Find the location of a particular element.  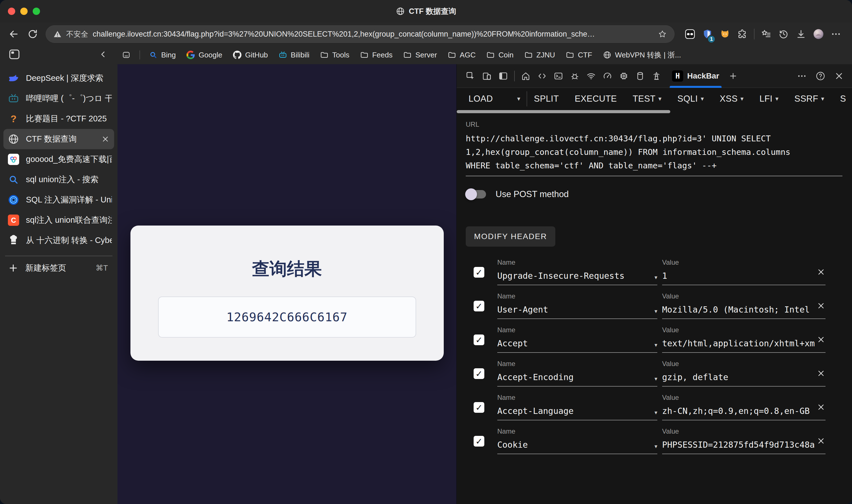

sidebar-tab: sql union注入 - 搜索 is located at coordinates (59, 180).